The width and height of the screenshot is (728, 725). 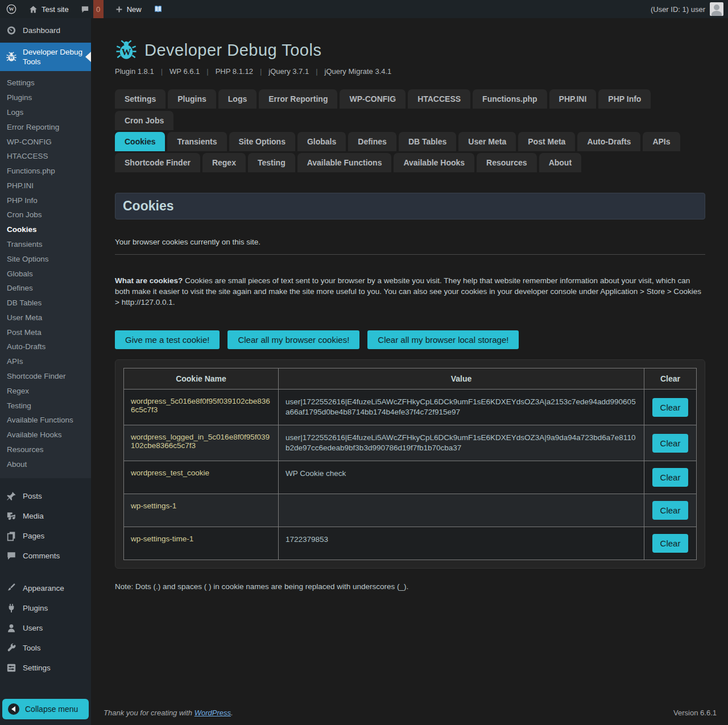 What do you see at coordinates (46, 405) in the screenshot?
I see `sidebar-submenu-item: Testing` at bounding box center [46, 405].